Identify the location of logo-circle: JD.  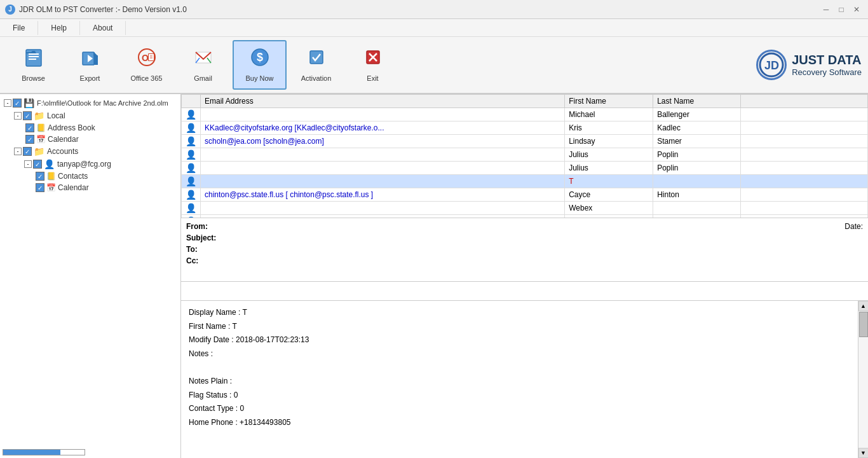
(771, 65).